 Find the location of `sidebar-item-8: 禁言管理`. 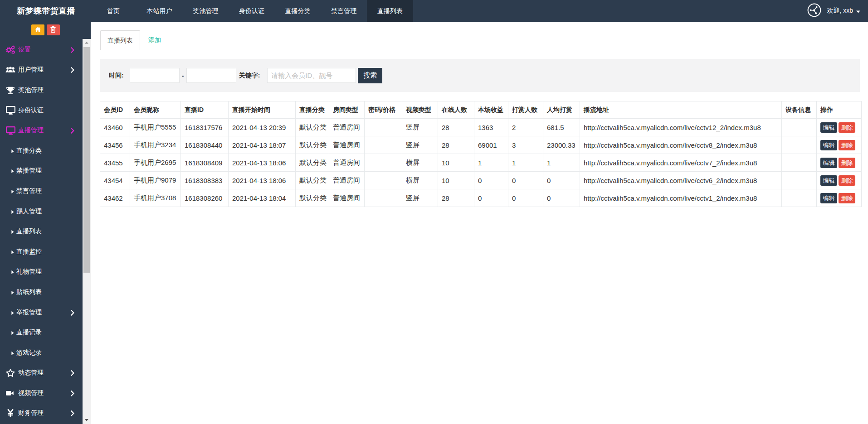

sidebar-item-8: 禁言管理 is located at coordinates (41, 191).